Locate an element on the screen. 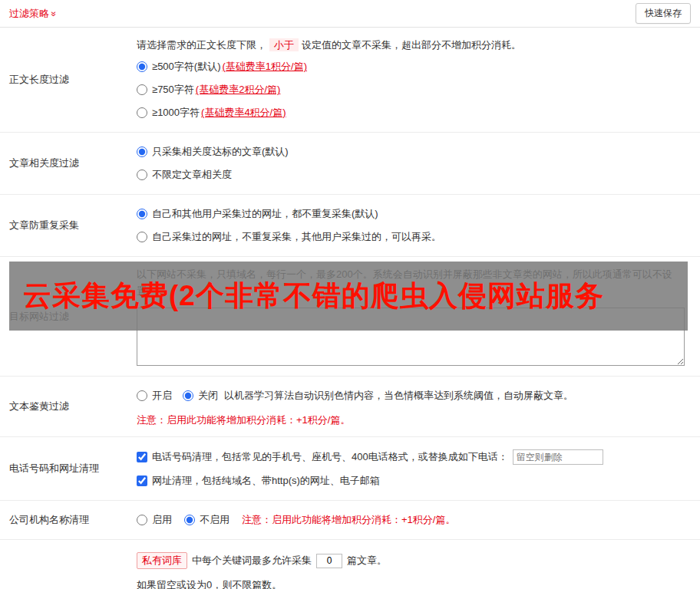 Image resolution: width=700 pixels, height=589 pixels. length-option-500: ≥500字符(默认) (基础费率1积分/篇) is located at coordinates (413, 67).